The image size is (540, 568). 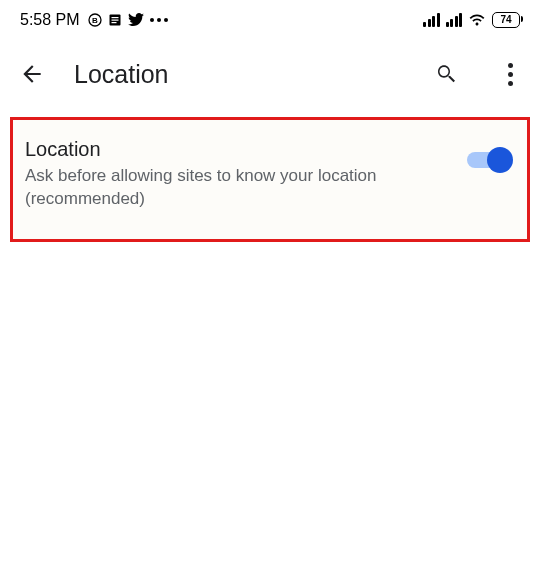 What do you see at coordinates (240, 174) in the screenshot?
I see `setting-text: Location Ask before allowing sites to kn…` at bounding box center [240, 174].